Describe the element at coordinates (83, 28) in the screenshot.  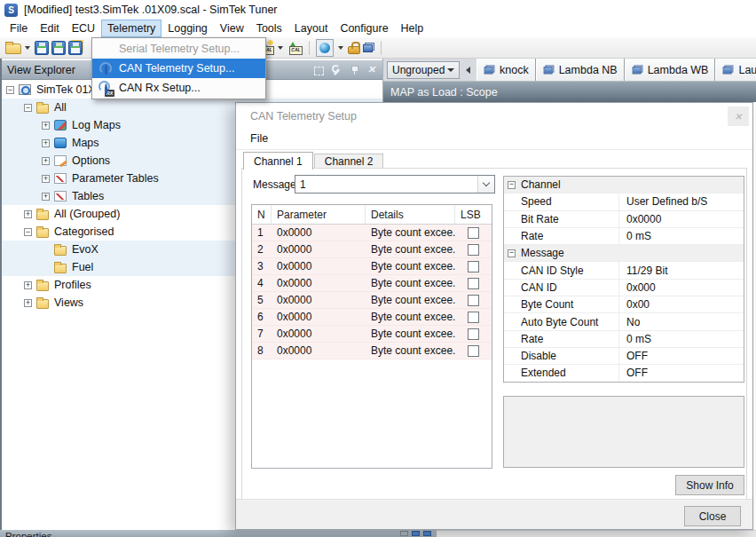
I see `menubar-item: ECU` at that location.